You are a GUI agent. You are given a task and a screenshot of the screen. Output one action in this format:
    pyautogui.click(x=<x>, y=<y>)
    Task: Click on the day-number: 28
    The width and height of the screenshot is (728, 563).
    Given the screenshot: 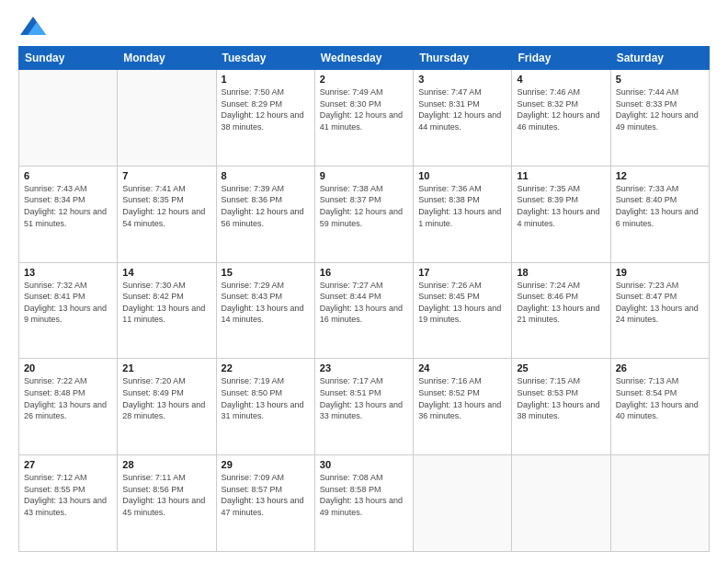 What is the action you would take?
    pyautogui.click(x=166, y=465)
    